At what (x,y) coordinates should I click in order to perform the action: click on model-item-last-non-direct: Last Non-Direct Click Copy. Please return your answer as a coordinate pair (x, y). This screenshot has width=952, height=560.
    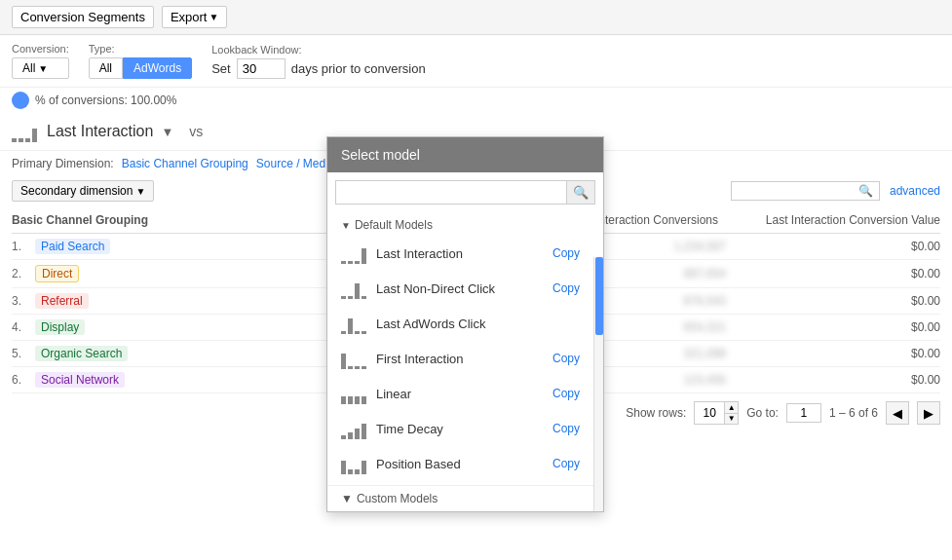
    Looking at the image, I should click on (460, 288).